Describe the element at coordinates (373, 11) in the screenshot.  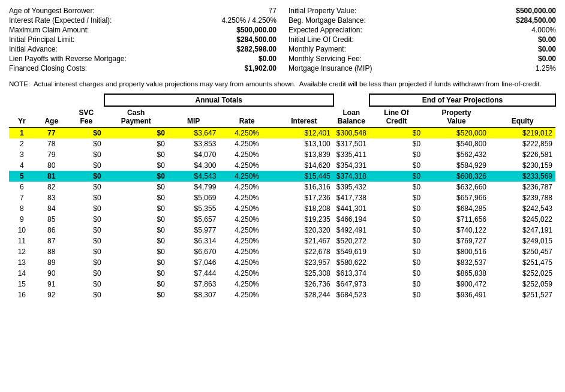
I see `label-ipv: Initial Property Value:` at that location.